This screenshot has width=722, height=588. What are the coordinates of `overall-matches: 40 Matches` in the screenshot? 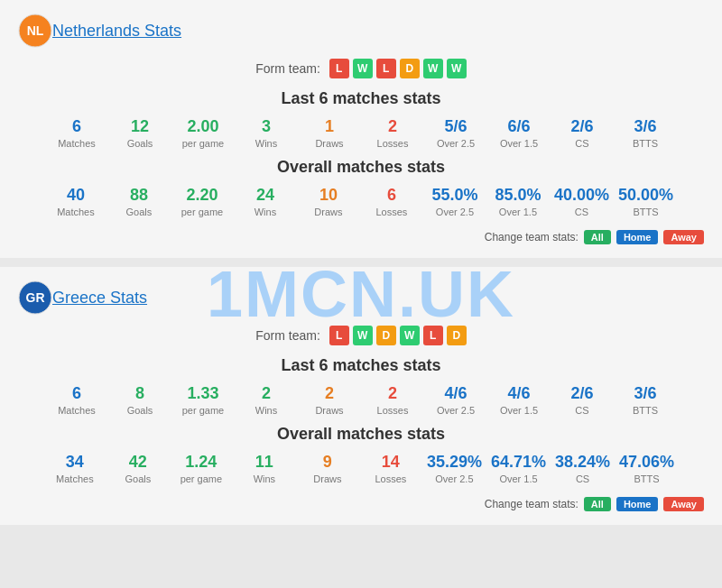 It's located at (76, 202).